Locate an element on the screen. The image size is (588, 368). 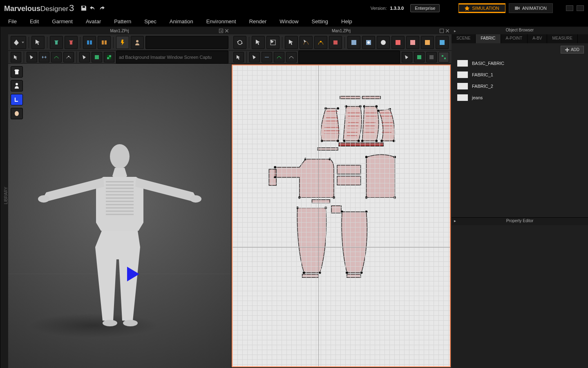
redo-icon is located at coordinates (102, 8).